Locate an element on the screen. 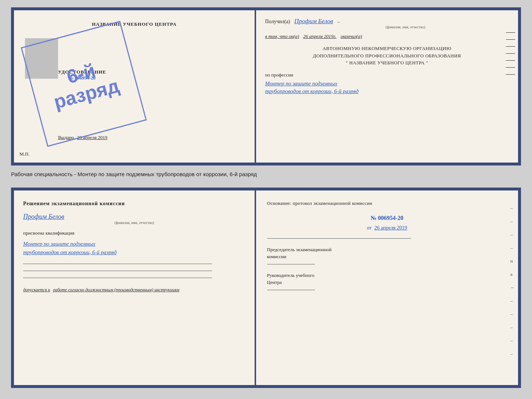 Image resolution: width=532 pixels, height=399 pixels. dopuskaetsya-text: работе согласно должностным (производств… is located at coordinates (116, 290).